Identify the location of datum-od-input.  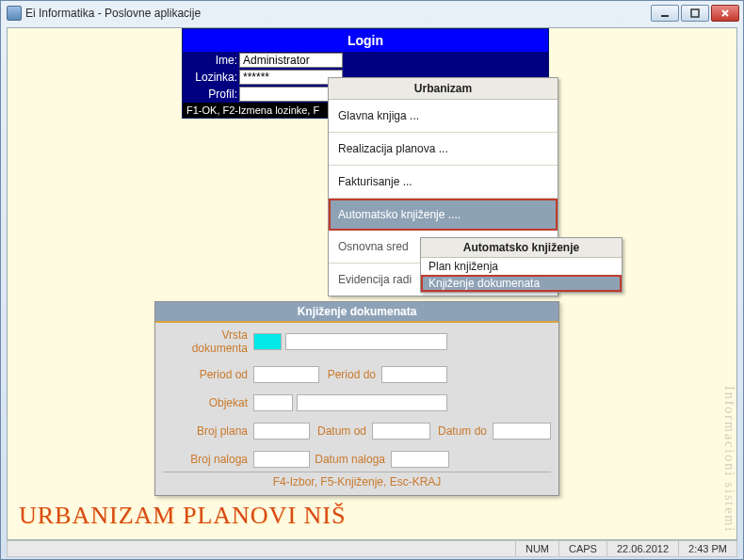
(401, 431).